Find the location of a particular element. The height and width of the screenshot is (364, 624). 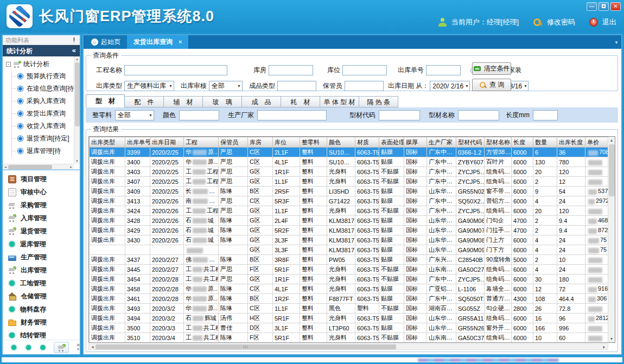

table-row: 调拨出库34302020/2/26石城陈琳G区3L3F整料KLM38176063… is located at coordinates (353, 240).